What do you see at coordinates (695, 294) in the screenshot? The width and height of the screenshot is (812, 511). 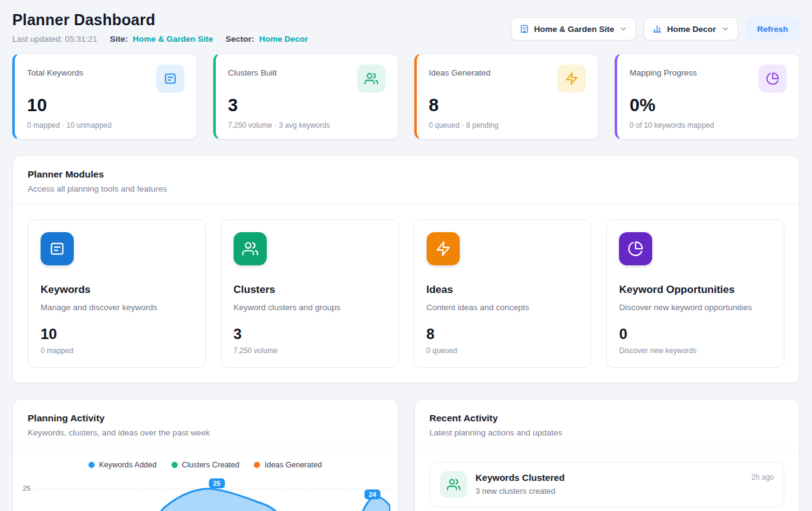 I see `module-card-keyword-opportunities: Keyword Opportunities Discover new keywo…` at bounding box center [695, 294].